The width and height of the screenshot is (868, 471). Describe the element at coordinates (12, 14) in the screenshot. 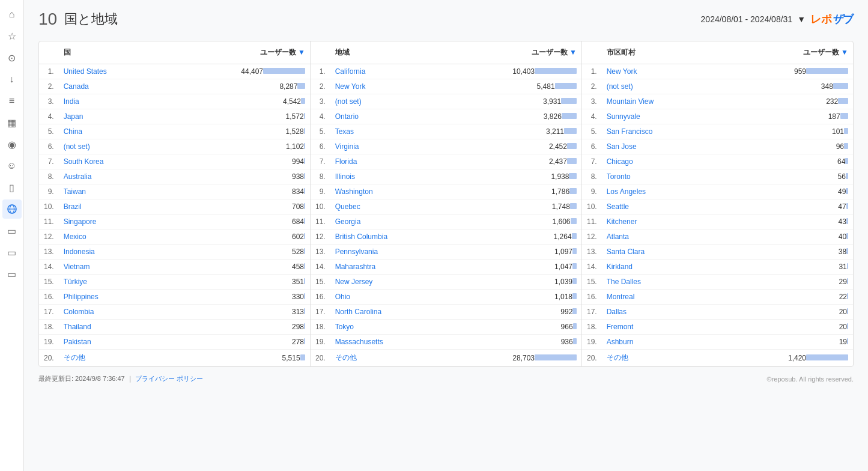

I see `sidebar-icon-home: ⌂` at that location.